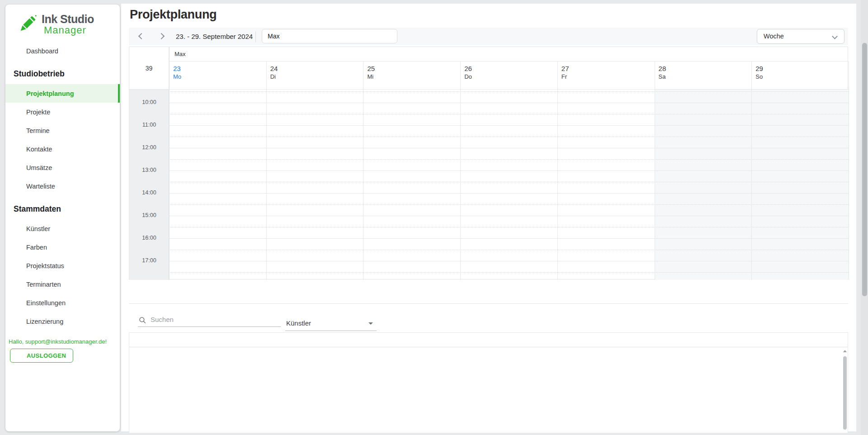 The width and height of the screenshot is (868, 435). What do you see at coordinates (218, 76) in the screenshot?
I see `day-header-cell: 23 Mo` at bounding box center [218, 76].